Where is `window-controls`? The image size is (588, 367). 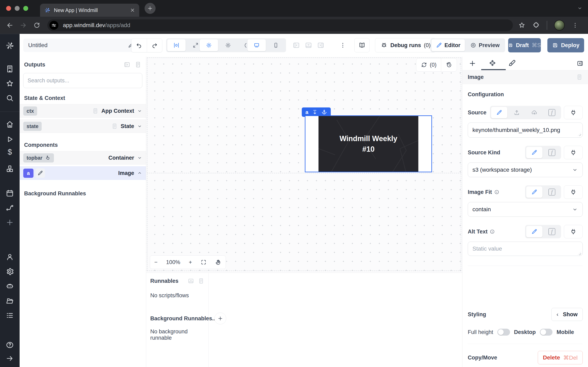
window-controls is located at coordinates (17, 8).